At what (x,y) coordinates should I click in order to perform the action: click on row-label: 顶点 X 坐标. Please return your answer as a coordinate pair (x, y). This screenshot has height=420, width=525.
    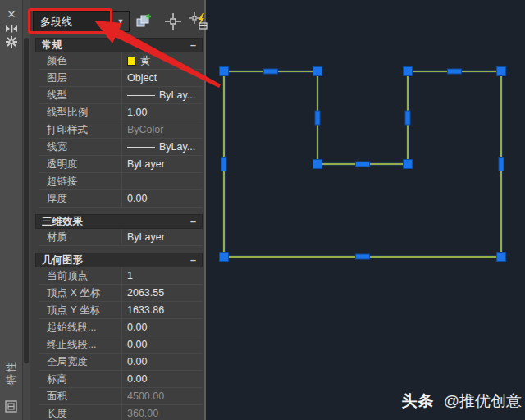
    Looking at the image, I should click on (80, 293).